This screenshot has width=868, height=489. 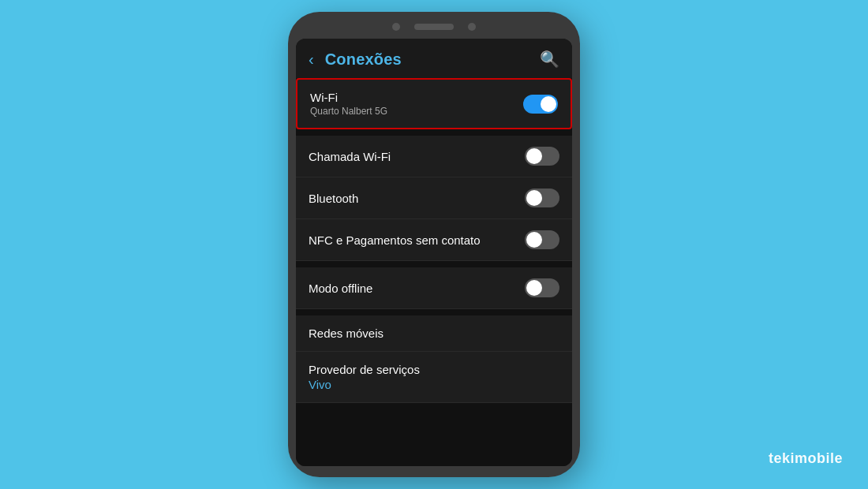 I want to click on redes-moveis-label: Redes móveis, so click(x=346, y=333).